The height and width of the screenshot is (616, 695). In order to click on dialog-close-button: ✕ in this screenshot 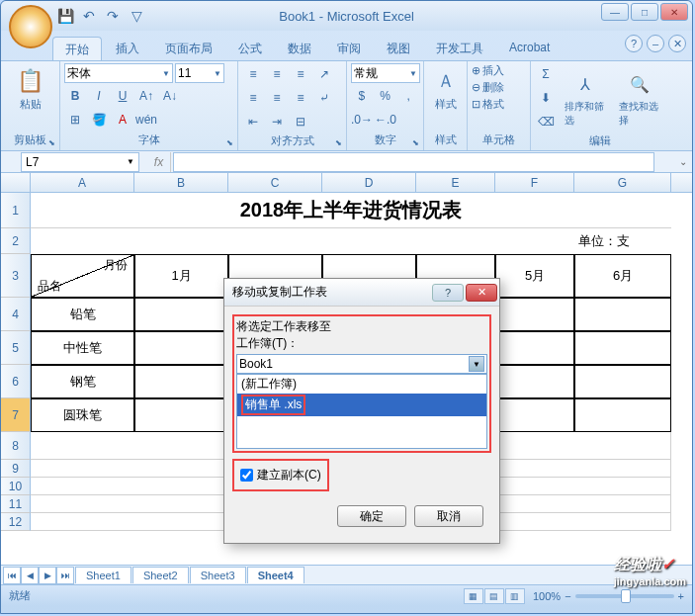, I will do `click(481, 293)`.